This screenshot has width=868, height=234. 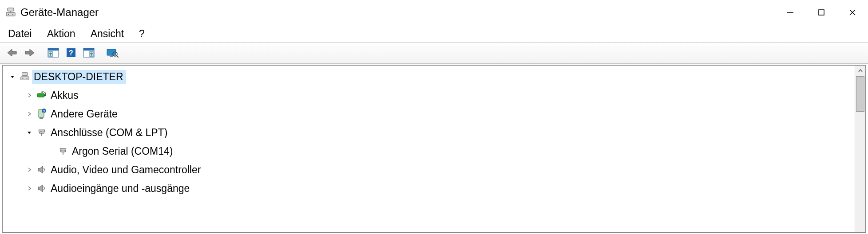 I want to click on tree-node-other-devices: ? Andere Geräte, so click(x=429, y=114).